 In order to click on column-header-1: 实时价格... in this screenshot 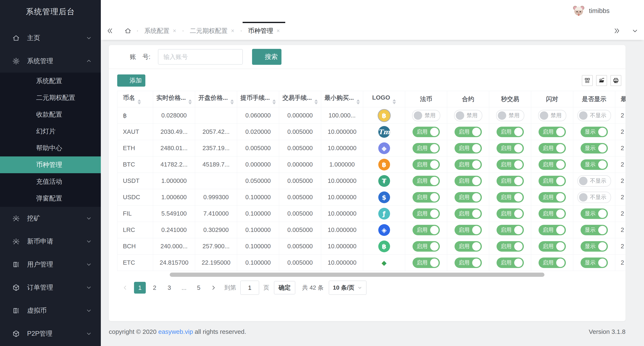, I will do `click(174, 99)`.